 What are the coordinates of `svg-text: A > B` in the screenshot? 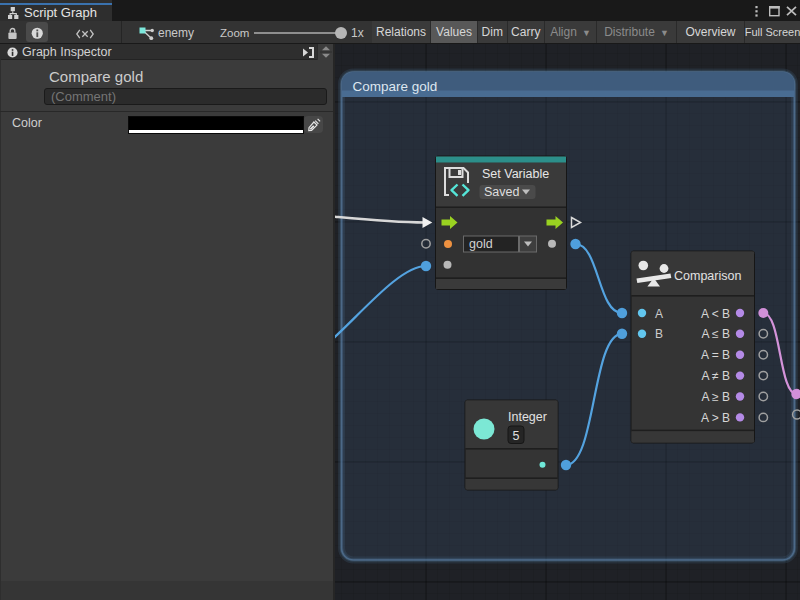 It's located at (716, 418).